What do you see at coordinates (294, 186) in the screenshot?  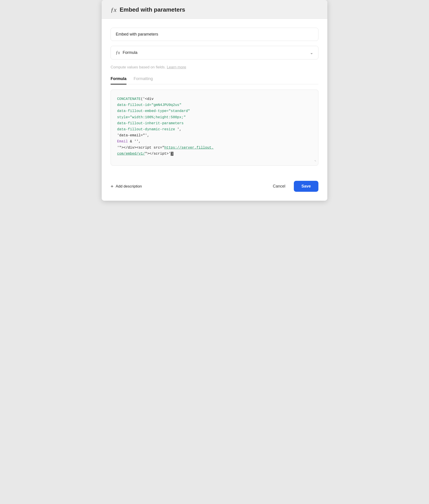 I see `footer-actions: Cancel Save` at bounding box center [294, 186].